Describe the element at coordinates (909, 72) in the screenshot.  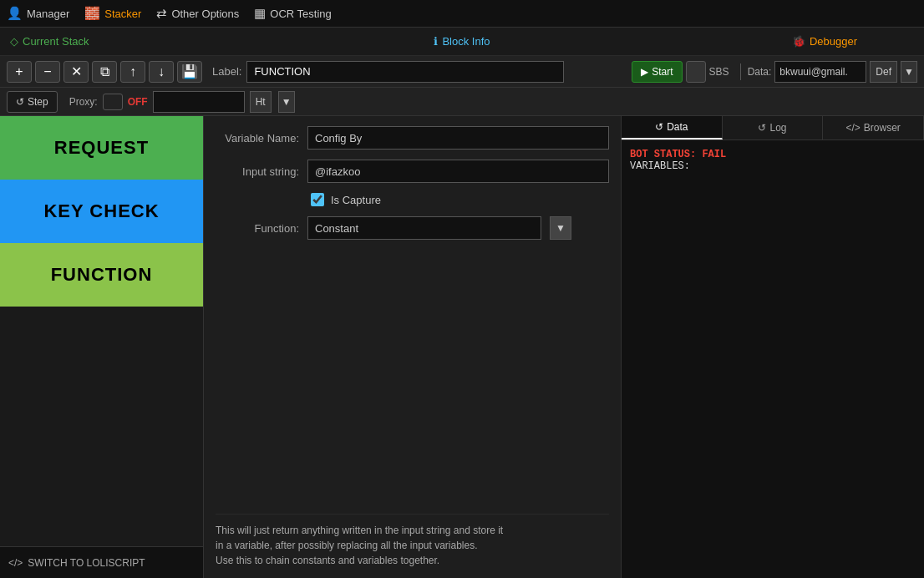
I see `data-chevron-button: ▼` at that location.